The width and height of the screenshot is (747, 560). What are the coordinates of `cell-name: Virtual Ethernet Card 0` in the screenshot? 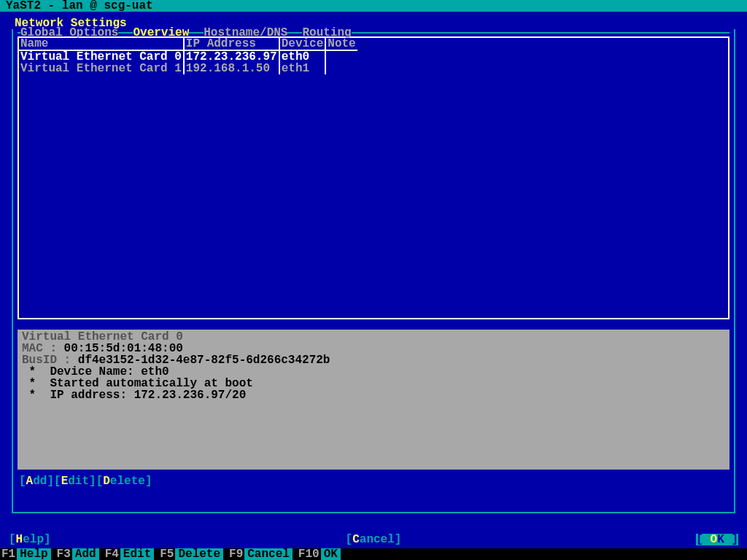 It's located at (101, 57).